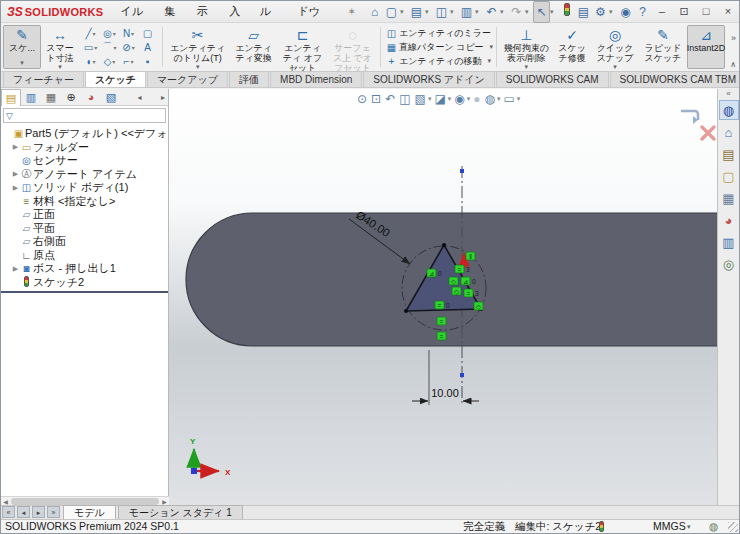 Image resolution: width=740 pixels, height=534 pixels. Describe the element at coordinates (504, 12) in the screenshot. I see `undo-dropdown-icon: ▾` at that location.